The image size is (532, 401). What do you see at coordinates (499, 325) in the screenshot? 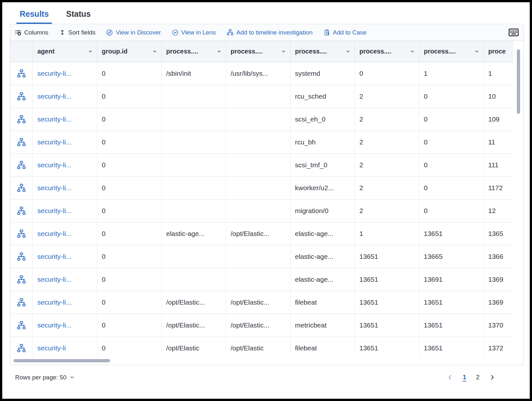
I see `grid-cell: 1370` at bounding box center [499, 325].